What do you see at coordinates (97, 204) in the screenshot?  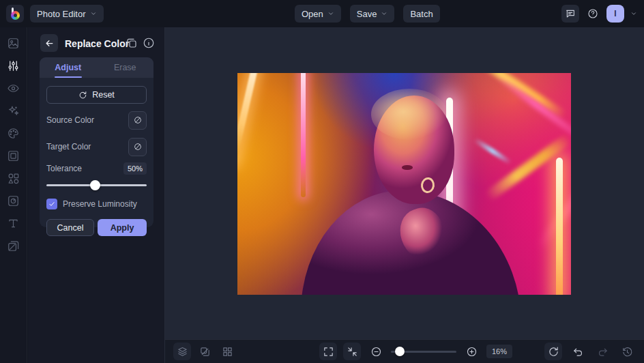 I see `preserve-luminosity-row: Preserve Luminosity` at bounding box center [97, 204].